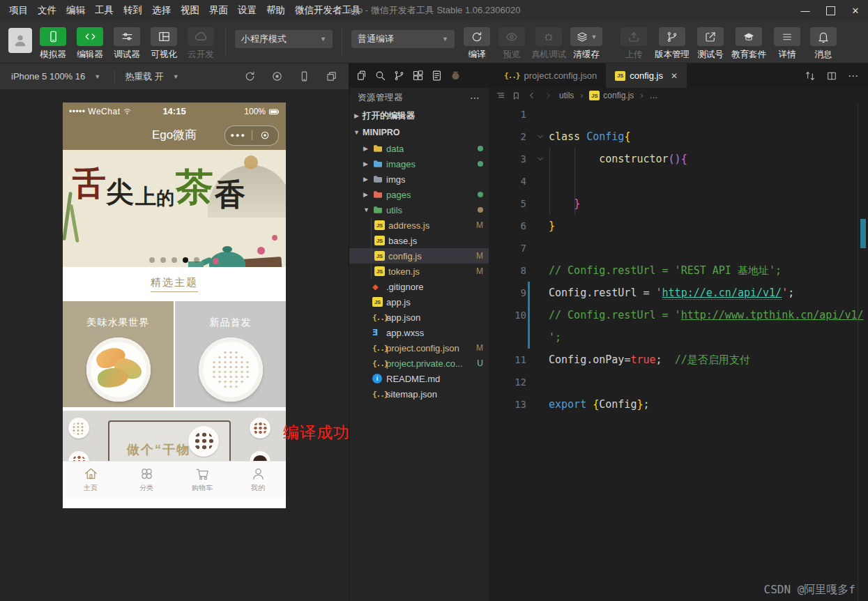 This screenshot has width=868, height=601. What do you see at coordinates (436, 75) in the screenshot?
I see `npm-scripts-button` at bounding box center [436, 75].